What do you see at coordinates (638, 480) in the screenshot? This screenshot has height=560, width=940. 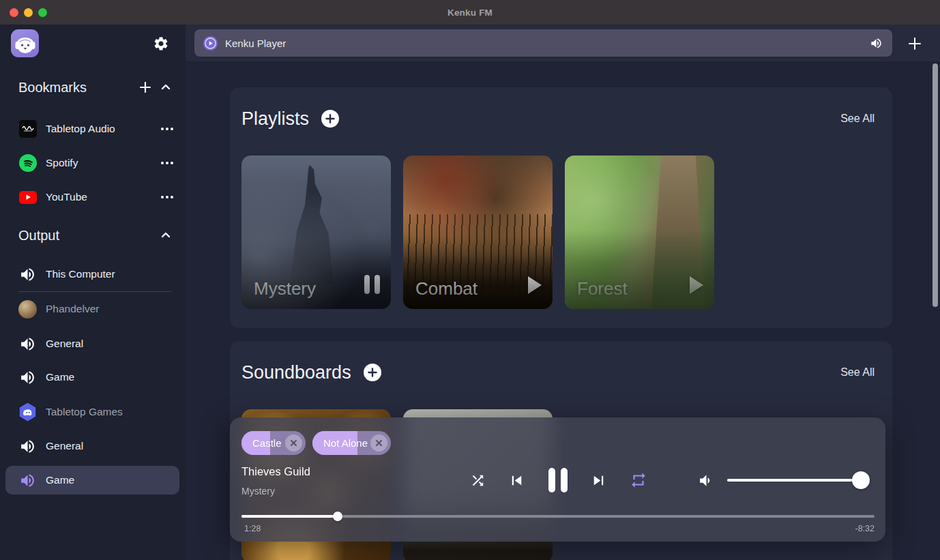 I see `repeat-button` at bounding box center [638, 480].